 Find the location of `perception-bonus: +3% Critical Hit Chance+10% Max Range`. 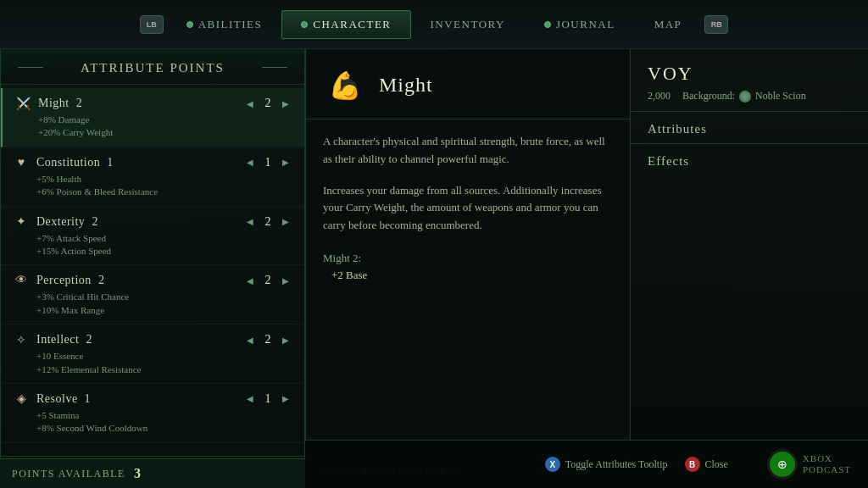

perception-bonus: +3% Critical Hit Chance+10% Max Range is located at coordinates (153, 303).